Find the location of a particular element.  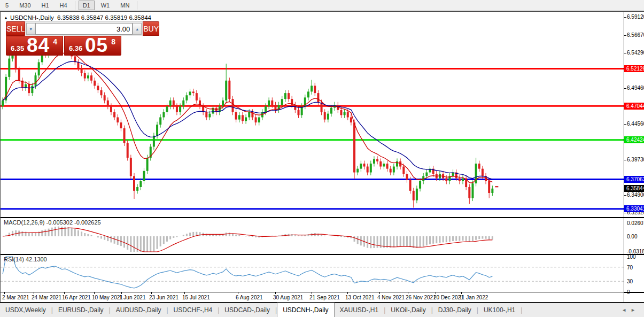

macd-panel: MACD(12,26,9) -0.005302 -0.002625 is located at coordinates (312, 235).